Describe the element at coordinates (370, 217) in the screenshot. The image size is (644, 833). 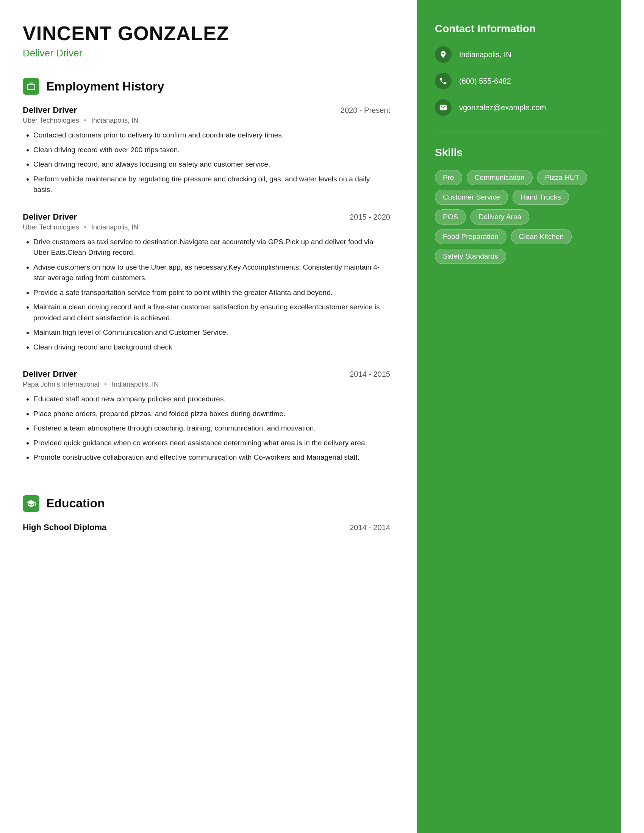
I see `job-dates-2: 2015 - 2020` at that location.